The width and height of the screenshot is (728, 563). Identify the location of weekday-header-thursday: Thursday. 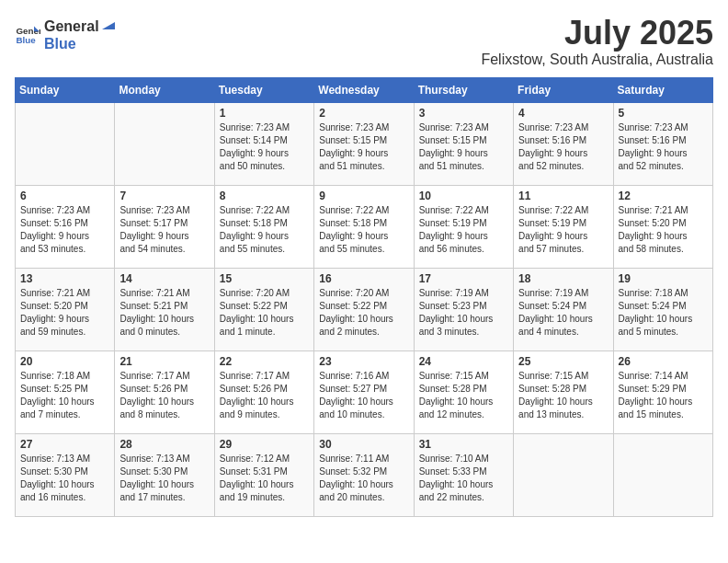
(463, 90).